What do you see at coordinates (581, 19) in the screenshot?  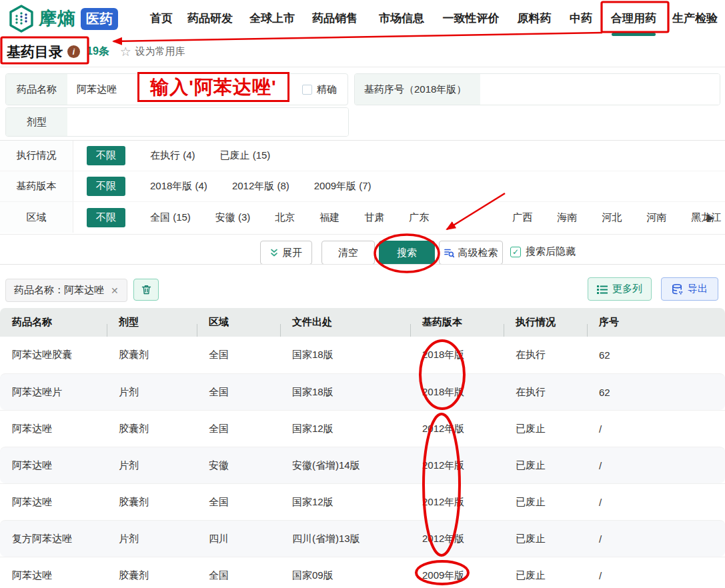 I see `nav-item: 中药` at bounding box center [581, 19].